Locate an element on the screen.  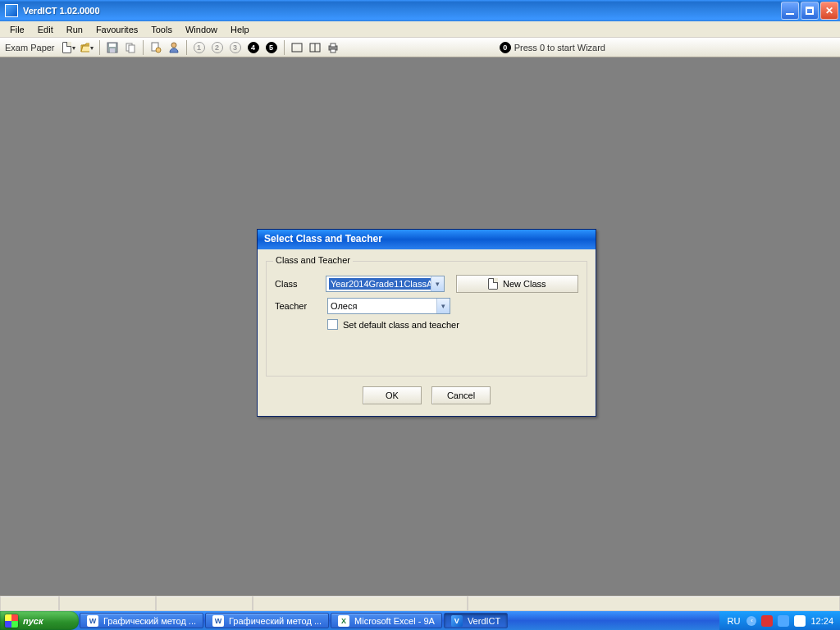
taskbar-item-word-1: W Графический метод ... is located at coordinates (141, 620).